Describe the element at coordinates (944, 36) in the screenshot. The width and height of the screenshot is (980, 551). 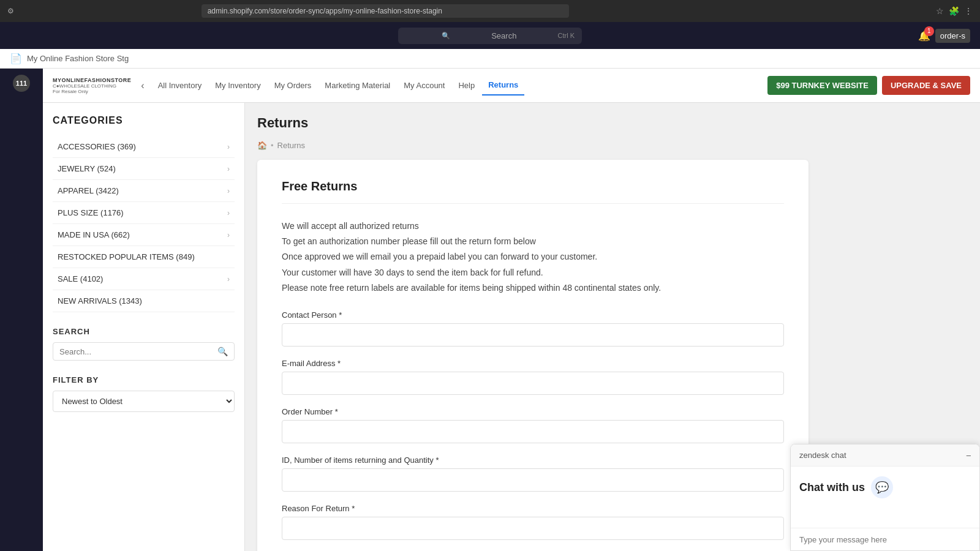
I see `topbar-right: 🔔 1 order-s` at that location.